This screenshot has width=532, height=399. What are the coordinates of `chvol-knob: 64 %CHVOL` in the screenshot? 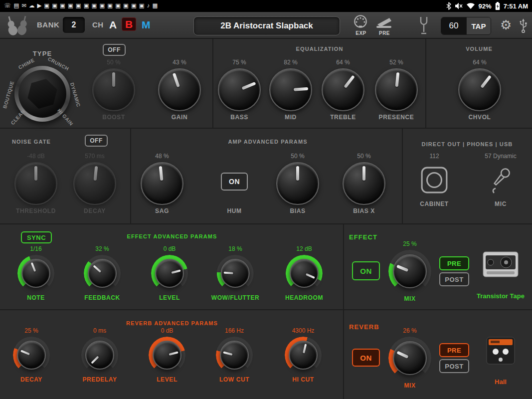 It's located at (480, 90).